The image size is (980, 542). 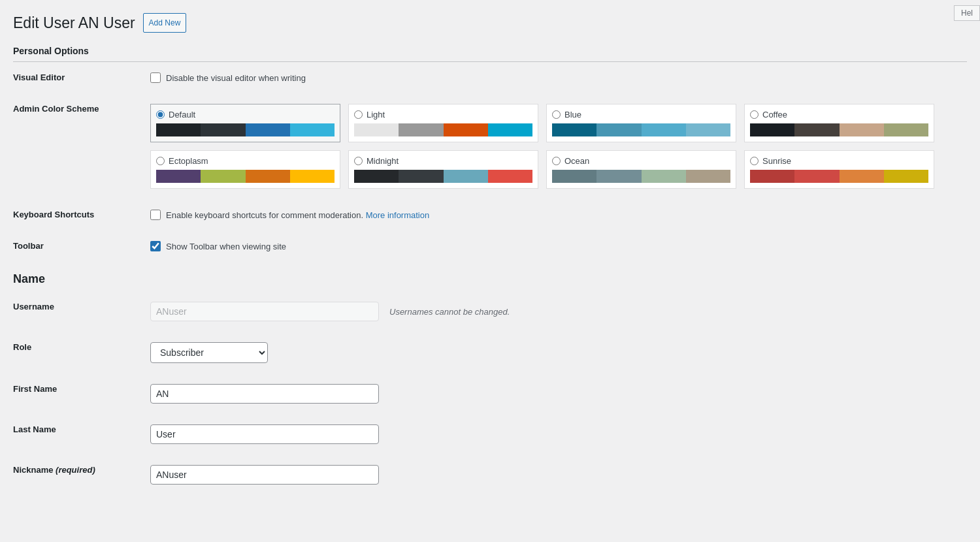 What do you see at coordinates (775, 115) in the screenshot?
I see `color-scheme-name-coffee: Coffee` at bounding box center [775, 115].